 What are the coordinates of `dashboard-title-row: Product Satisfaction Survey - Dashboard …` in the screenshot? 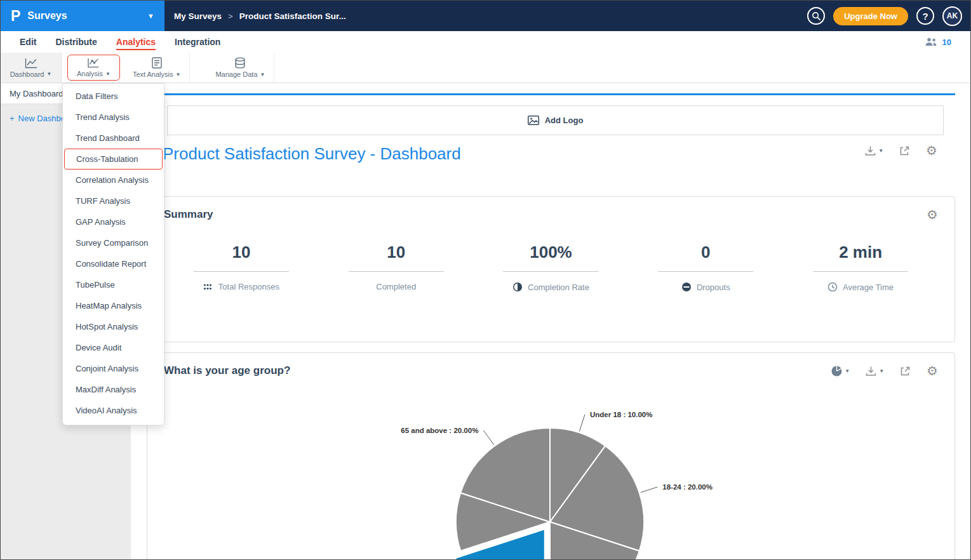 It's located at (551, 156).